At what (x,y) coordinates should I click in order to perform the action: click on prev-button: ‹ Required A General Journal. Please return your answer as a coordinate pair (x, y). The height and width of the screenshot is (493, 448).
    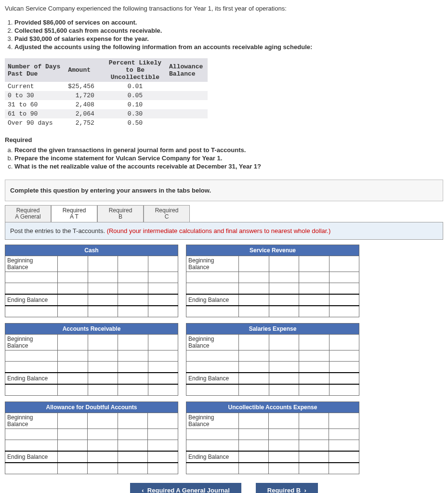
    Looking at the image, I should click on (186, 488).